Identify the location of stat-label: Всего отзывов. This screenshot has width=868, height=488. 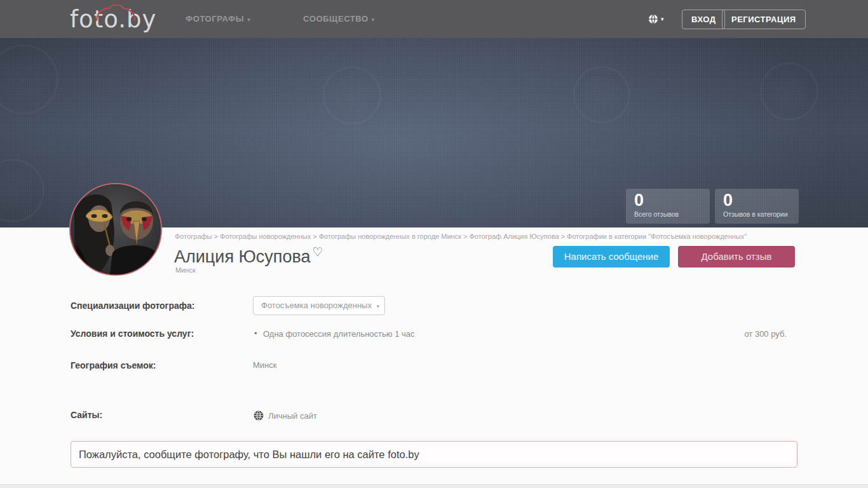
(672, 214).